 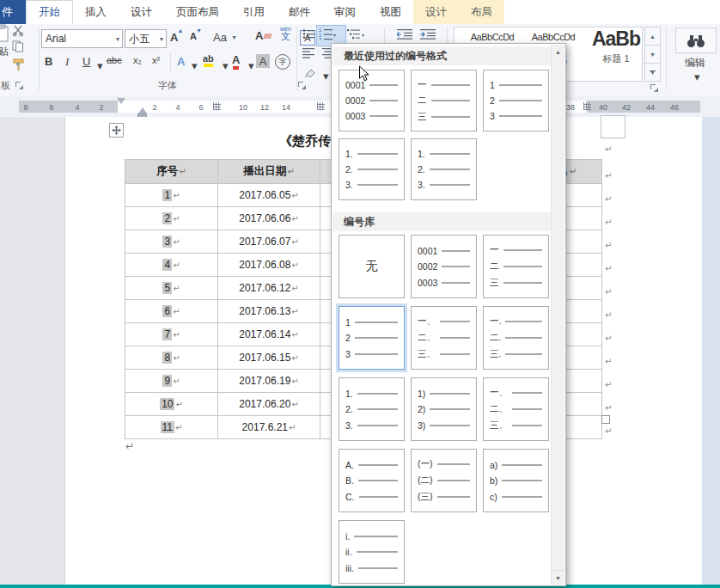 What do you see at coordinates (19, 31) in the screenshot?
I see `cut-icon` at bounding box center [19, 31].